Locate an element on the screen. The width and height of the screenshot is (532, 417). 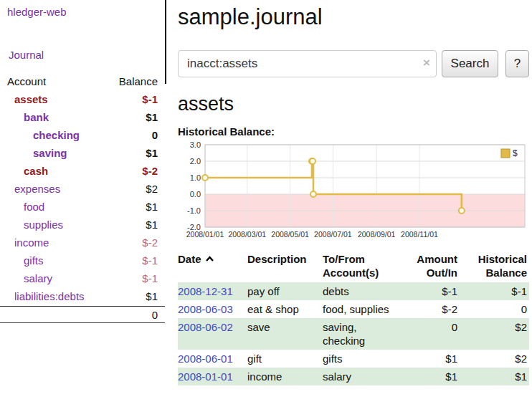
register-row: 2008-06-02 save saving, checking 0 $2 is located at coordinates (353, 334).